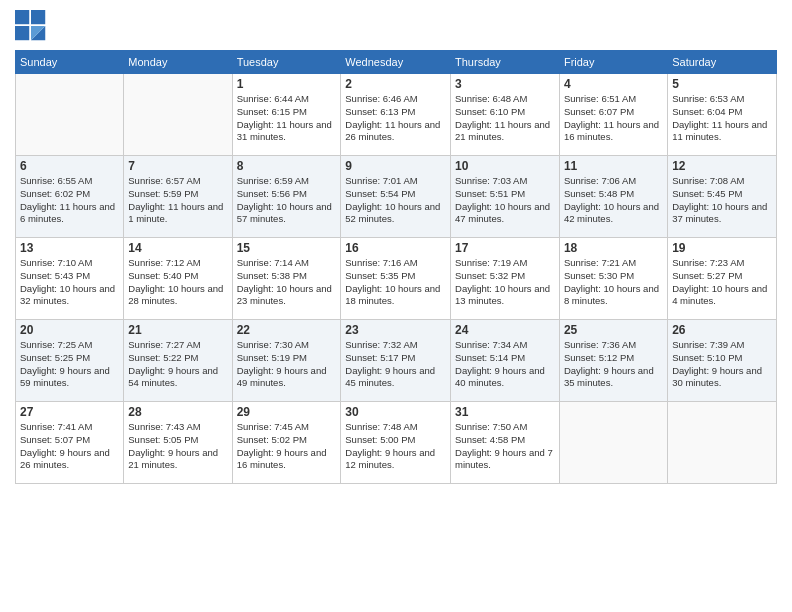 The width and height of the screenshot is (792, 612). I want to click on calendar-day-cell: 6Sunrise: 6:55 AMSunset: 6:02 PMDaylight…, so click(70, 197).